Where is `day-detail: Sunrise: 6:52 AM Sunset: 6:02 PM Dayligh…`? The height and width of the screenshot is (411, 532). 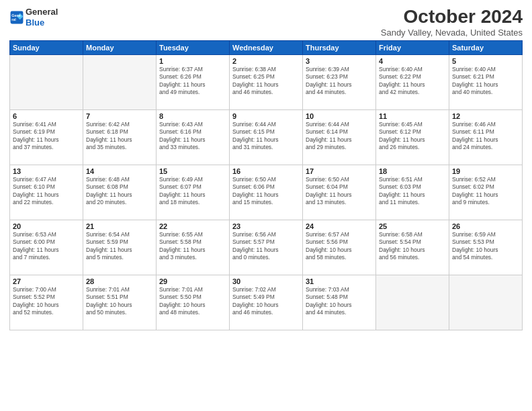
day-detail: Sunrise: 6:52 AM Sunset: 6:02 PM Dayligh… is located at coordinates (486, 191).